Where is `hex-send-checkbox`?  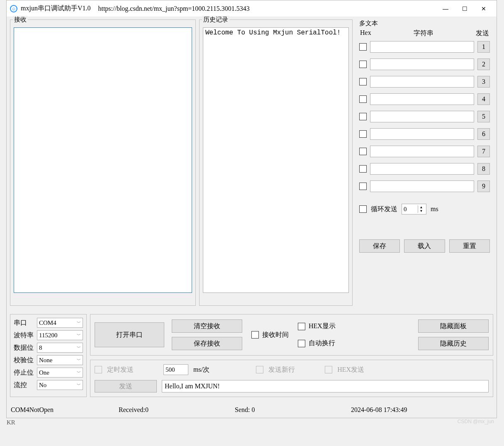 hex-send-checkbox is located at coordinates (329, 370).